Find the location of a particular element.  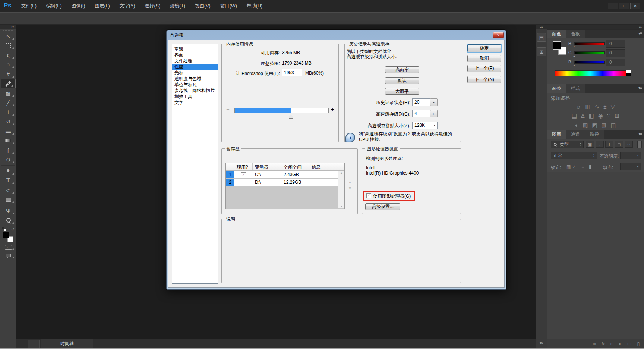

blue-value-field: 0 is located at coordinates (616, 63).